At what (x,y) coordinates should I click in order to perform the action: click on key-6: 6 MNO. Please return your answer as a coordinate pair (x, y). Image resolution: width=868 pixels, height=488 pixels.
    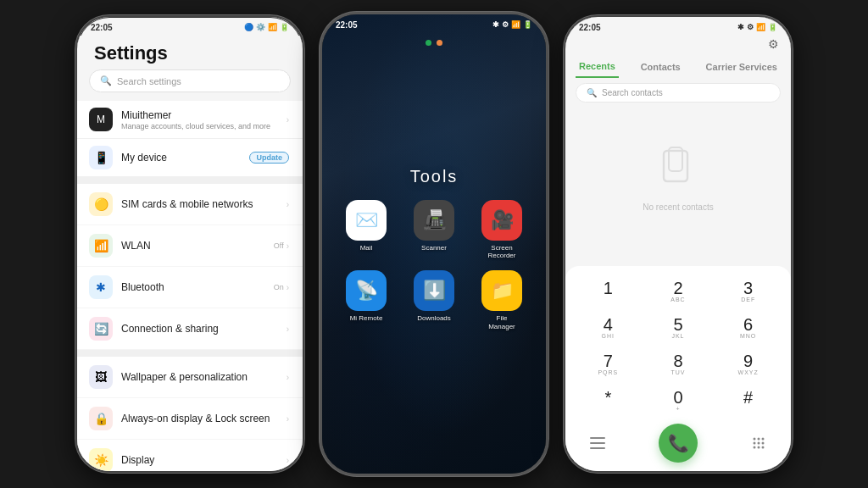
    Looking at the image, I should click on (748, 329).